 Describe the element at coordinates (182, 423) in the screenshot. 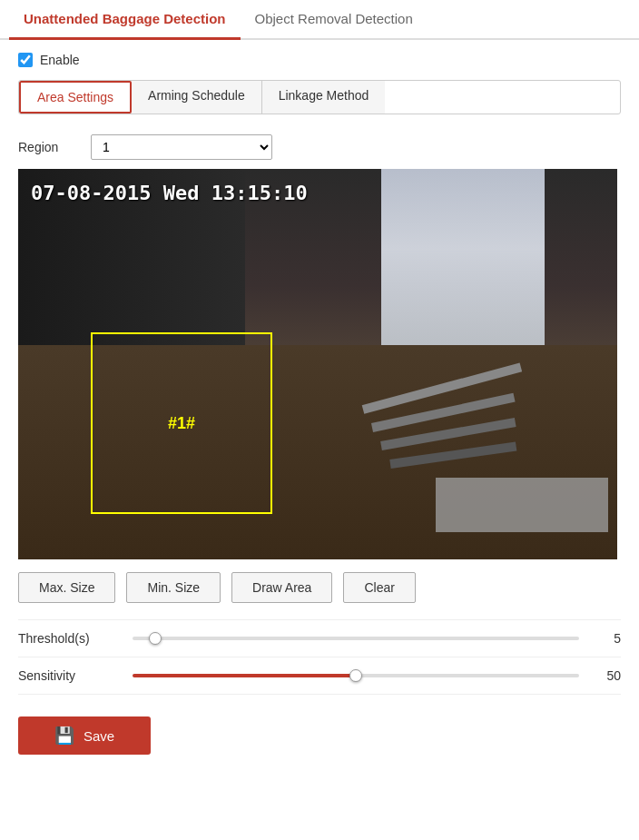

I see `region-box-label: #1#` at that location.